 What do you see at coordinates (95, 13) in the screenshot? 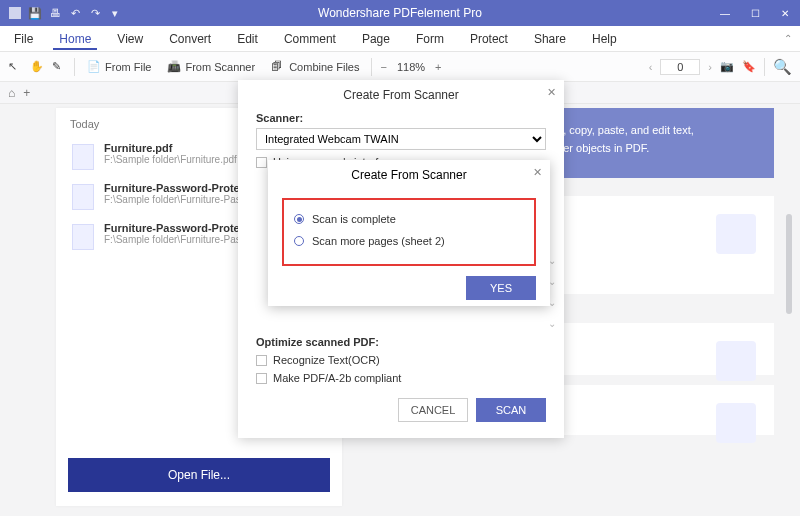
I see `redo-icon: ↷` at bounding box center [95, 13].